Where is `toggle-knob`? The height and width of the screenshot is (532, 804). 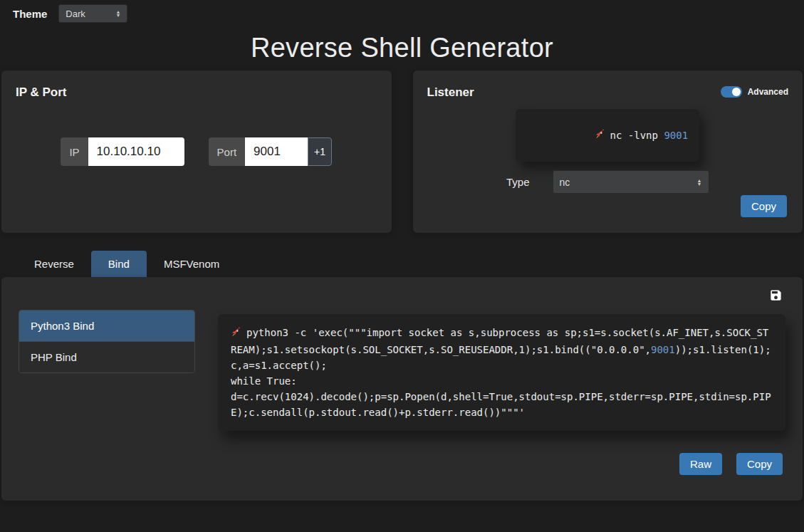 toggle-knob is located at coordinates (736, 92).